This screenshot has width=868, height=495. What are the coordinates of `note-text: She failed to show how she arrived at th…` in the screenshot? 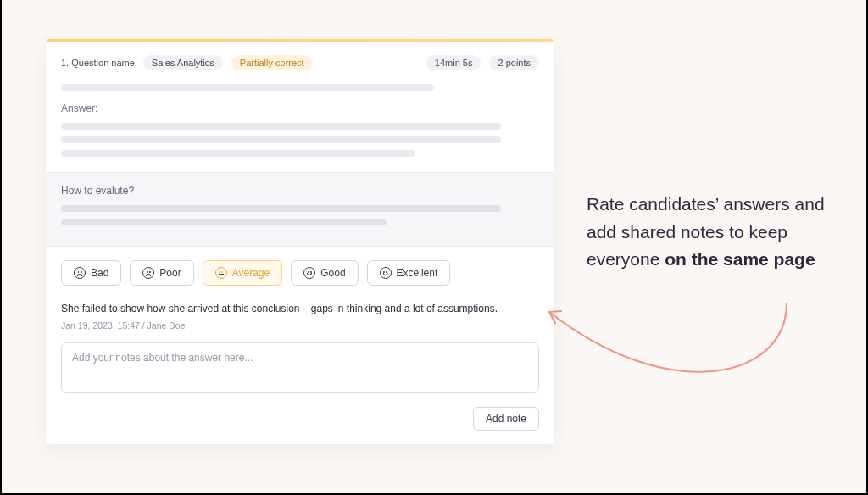 It's located at (300, 309).